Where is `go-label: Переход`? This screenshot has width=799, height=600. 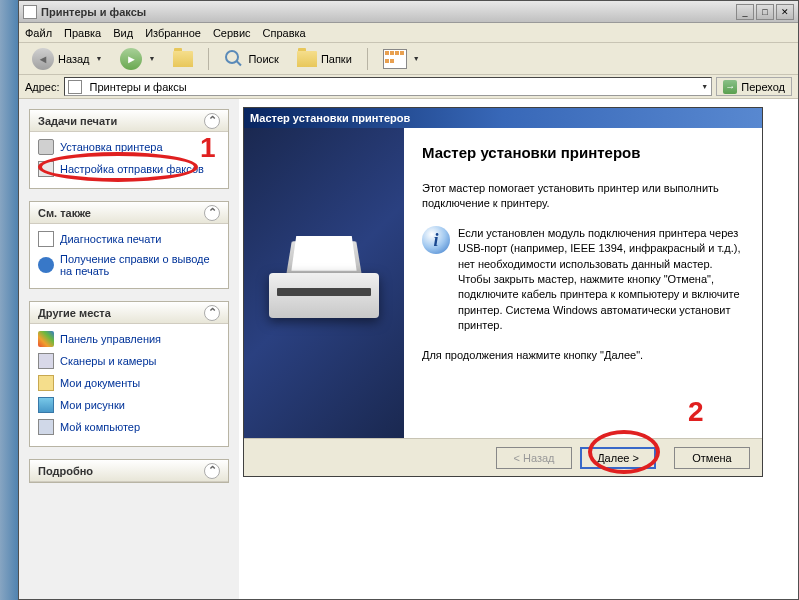
go-label: Переход is located at coordinates (763, 87).